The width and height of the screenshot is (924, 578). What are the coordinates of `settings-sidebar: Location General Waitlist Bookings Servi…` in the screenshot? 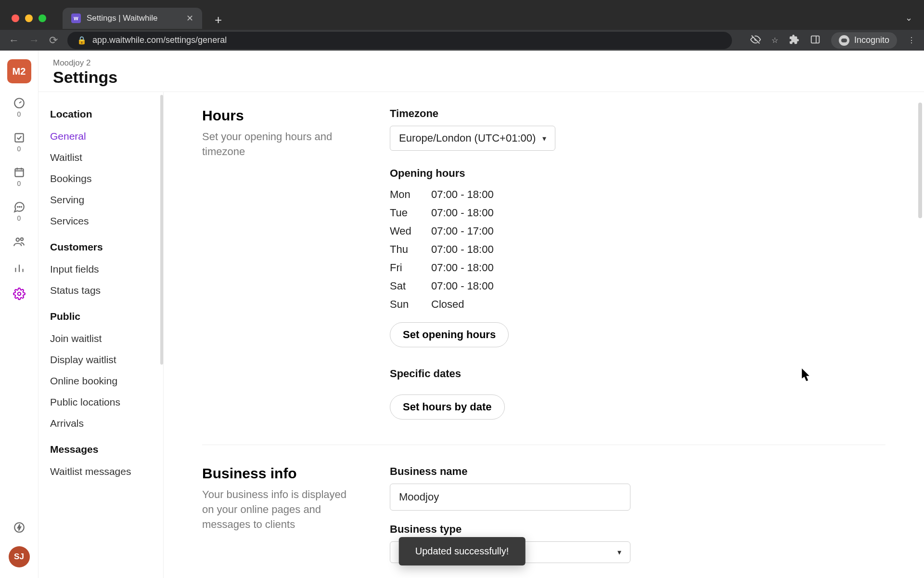 It's located at (101, 314).